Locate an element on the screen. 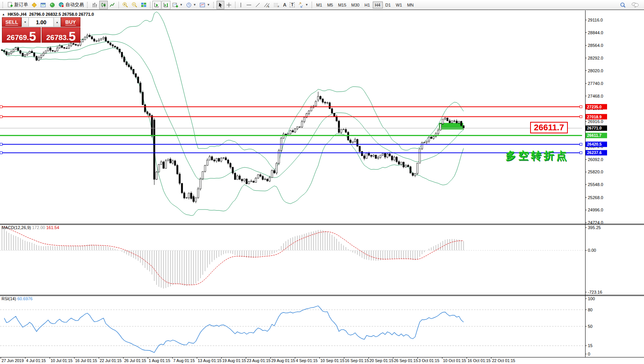  timeframe-m15-button: M15 is located at coordinates (342, 5).